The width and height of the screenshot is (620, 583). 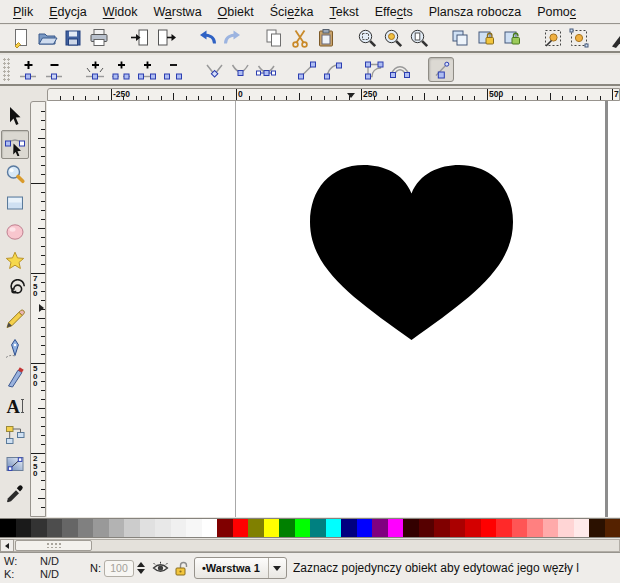 What do you see at coordinates (236, 12) in the screenshot?
I see `menu-obiekt: Obiekt` at bounding box center [236, 12].